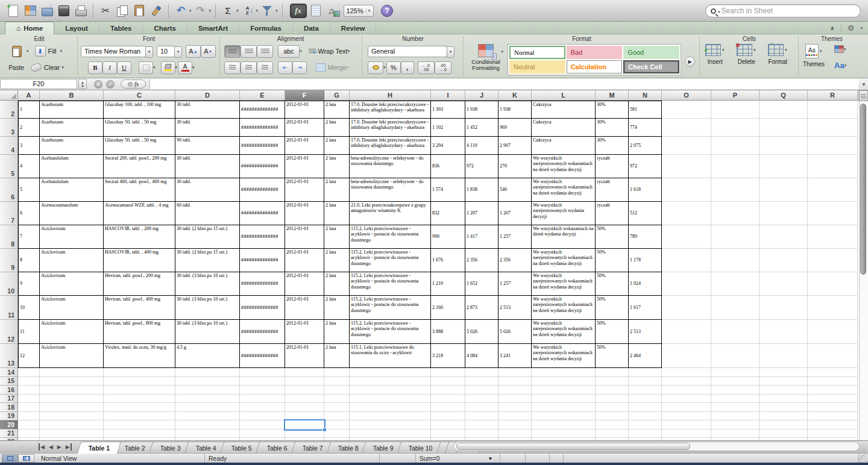  I want to click on sort-dropdown-icon: ▾, so click(257, 11).